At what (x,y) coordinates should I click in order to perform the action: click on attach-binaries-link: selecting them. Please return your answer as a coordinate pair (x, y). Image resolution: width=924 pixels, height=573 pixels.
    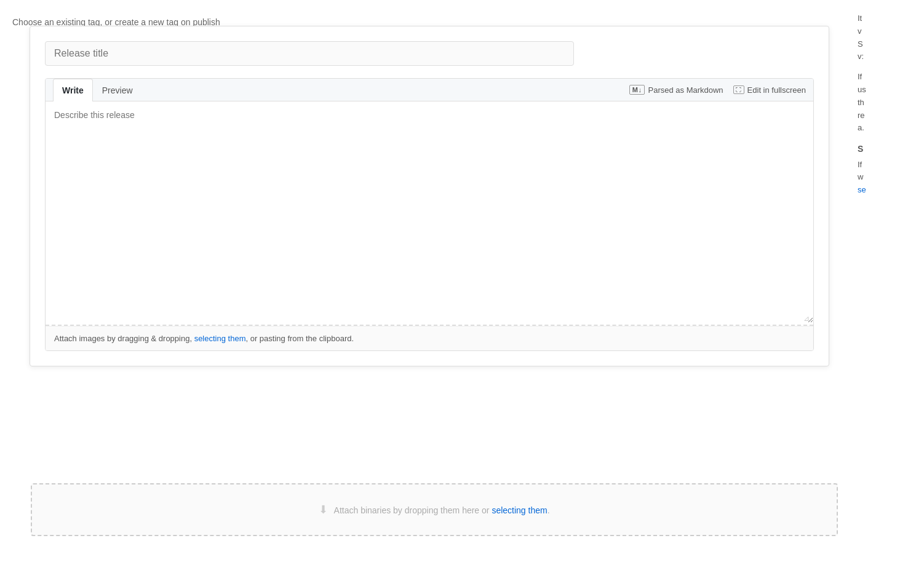
    Looking at the image, I should click on (519, 510).